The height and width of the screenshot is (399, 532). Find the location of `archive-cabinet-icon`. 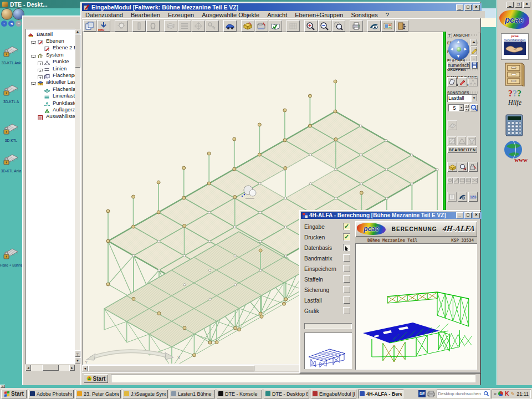

archive-cabinet-icon is located at coordinates (514, 74).